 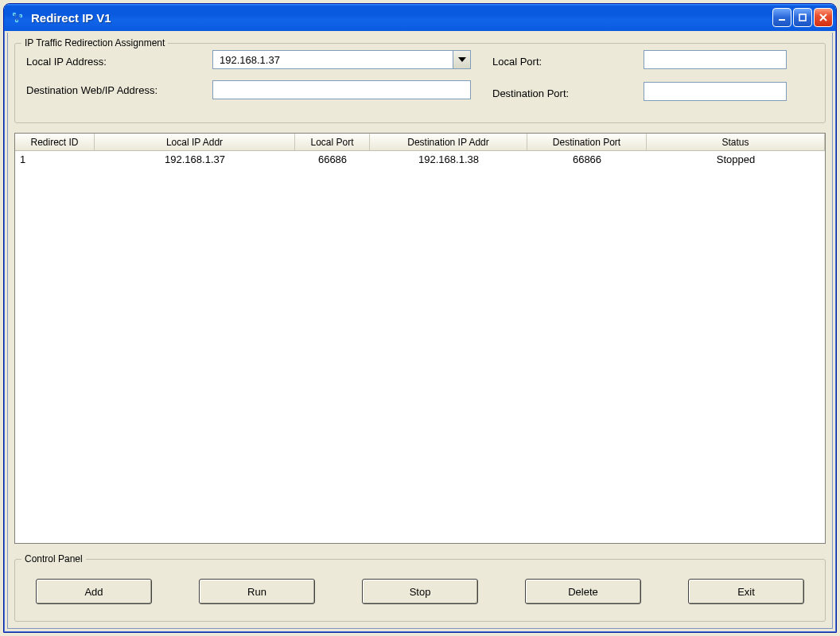 I want to click on window-title: Redirect IP V1, so click(x=402, y=17).